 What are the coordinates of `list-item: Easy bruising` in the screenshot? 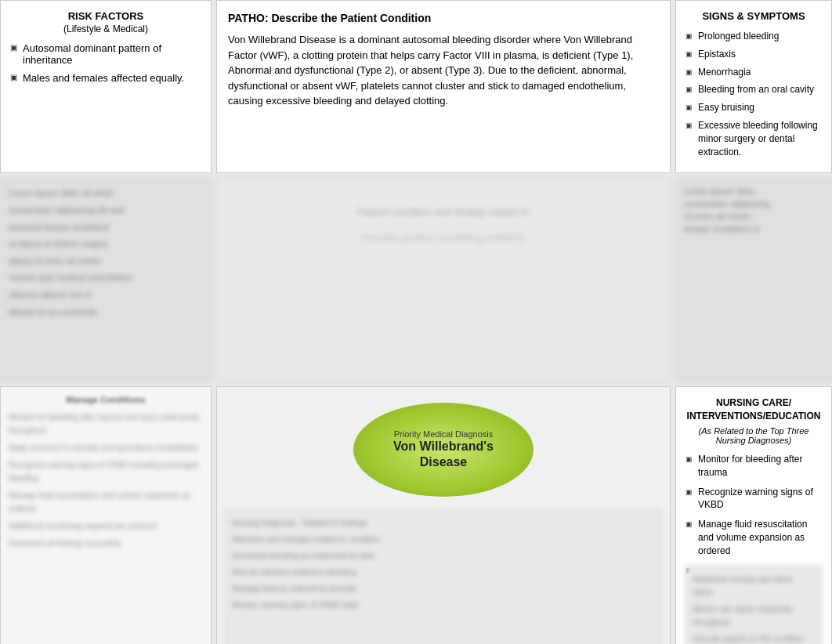 It's located at (754, 108).